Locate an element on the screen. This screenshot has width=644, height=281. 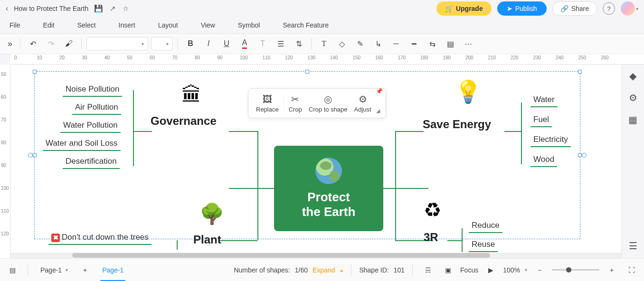
redo-button: ↷ is located at coordinates (51, 44).